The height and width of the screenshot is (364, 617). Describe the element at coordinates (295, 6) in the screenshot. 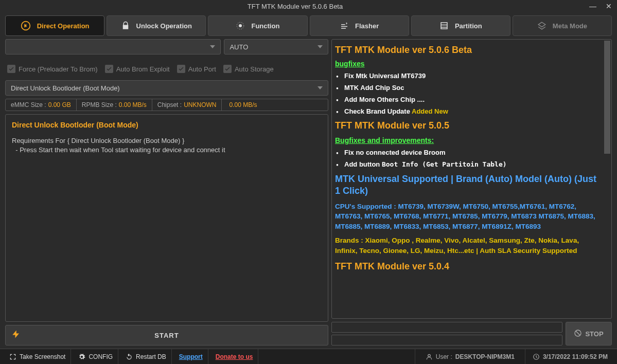

I see `window-title: TFT MTK Module ver 5.0.6 Beta` at that location.